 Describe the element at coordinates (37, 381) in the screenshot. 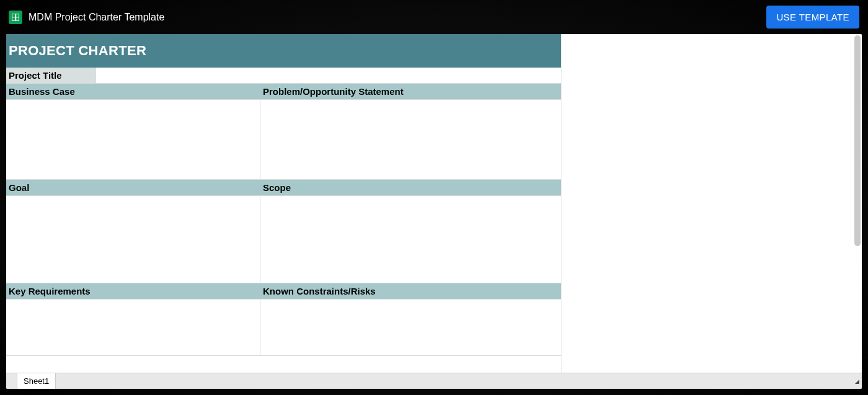

I see `sheet-tab: Sheet1` at that location.